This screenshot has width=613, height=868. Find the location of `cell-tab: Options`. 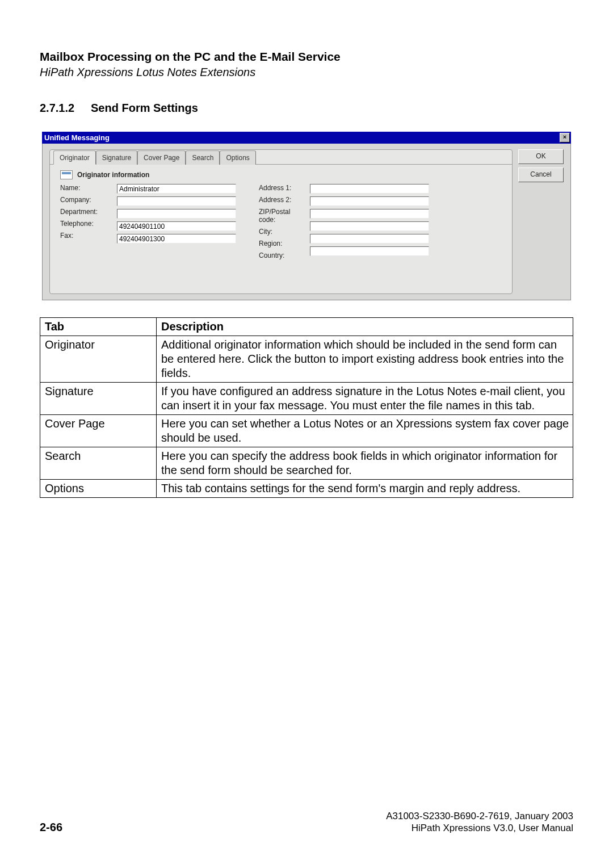

cell-tab: Options is located at coordinates (99, 489).